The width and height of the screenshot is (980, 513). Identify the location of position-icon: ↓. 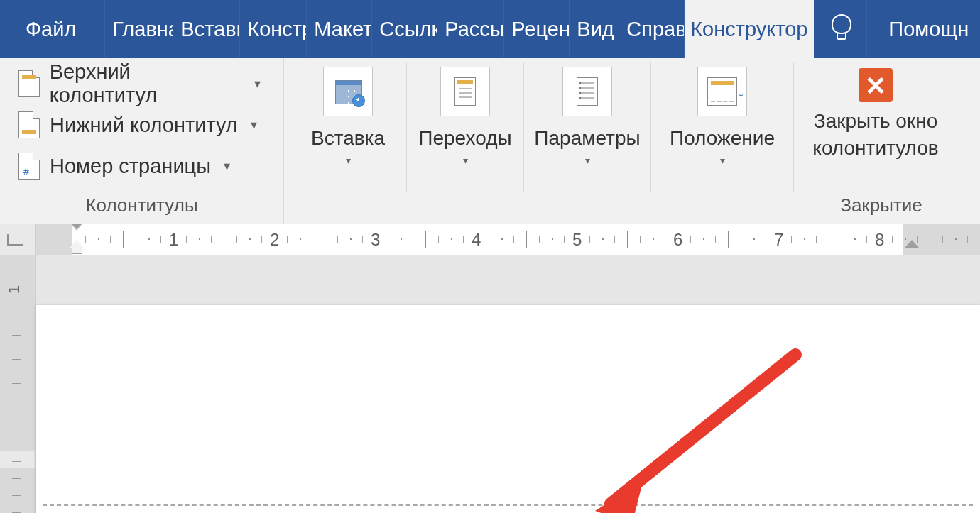
(722, 92).